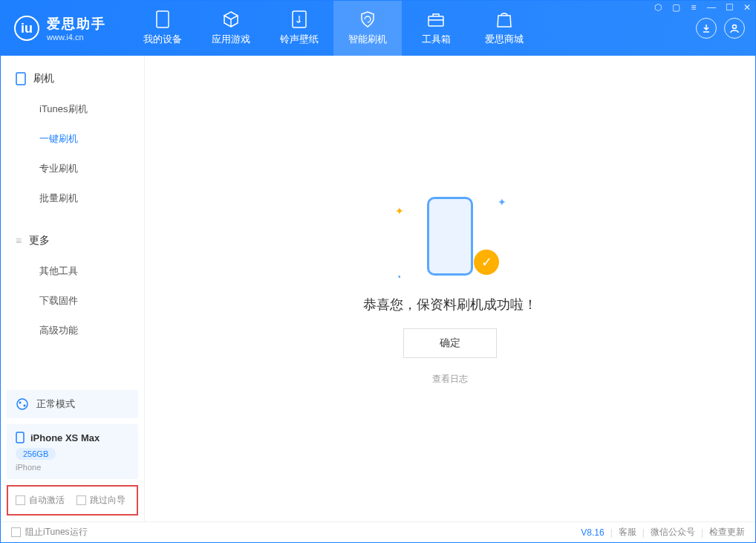 The image size is (756, 543). I want to click on window-controls: ⬡ ▢ ≡ — ☐ ✕, so click(703, 7).